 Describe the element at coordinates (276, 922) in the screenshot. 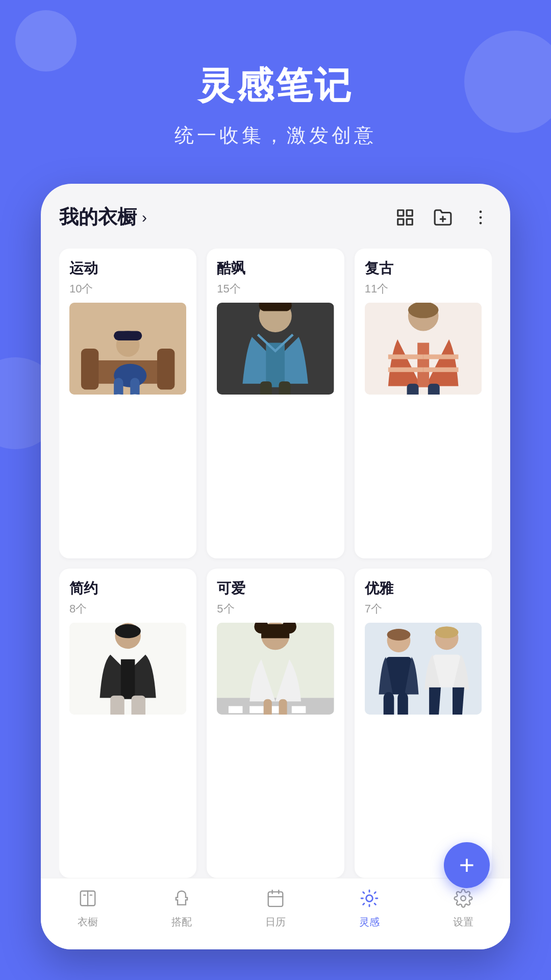

I see `nav-label-calendar: 日历` at that location.